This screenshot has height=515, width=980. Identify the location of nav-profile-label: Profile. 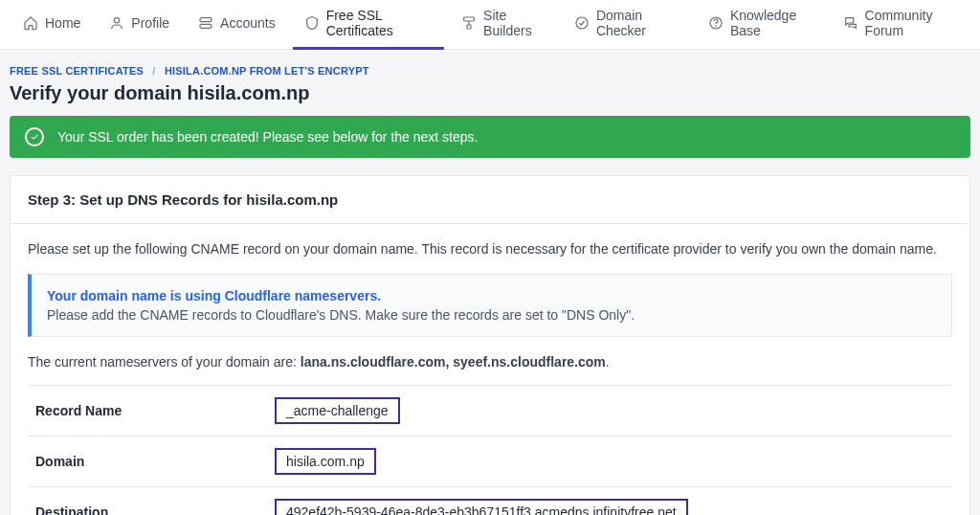
(150, 23).